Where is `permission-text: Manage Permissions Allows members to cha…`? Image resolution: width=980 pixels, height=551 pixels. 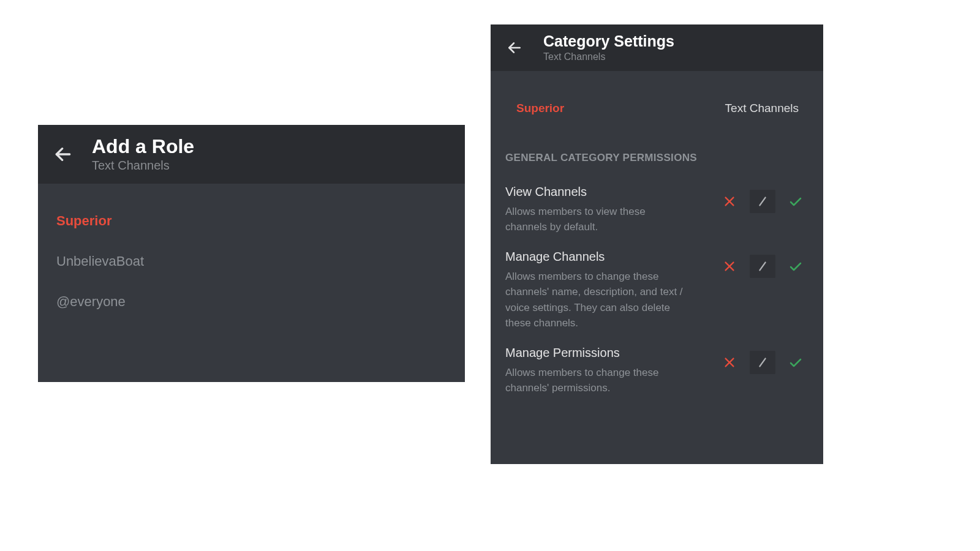 permission-text: Manage Permissions Allows members to cha… is located at coordinates (606, 371).